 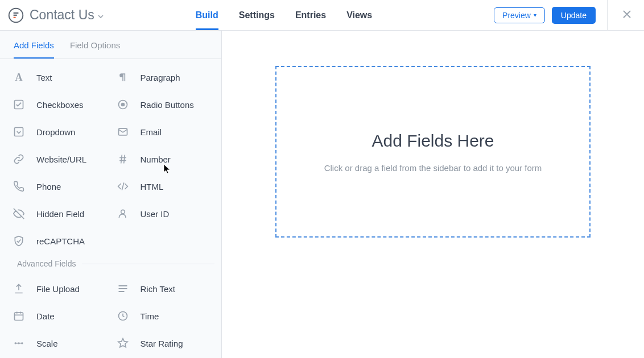 I want to click on header: Contact Us Build Settings Entries Views …, so click(x=322, y=15).